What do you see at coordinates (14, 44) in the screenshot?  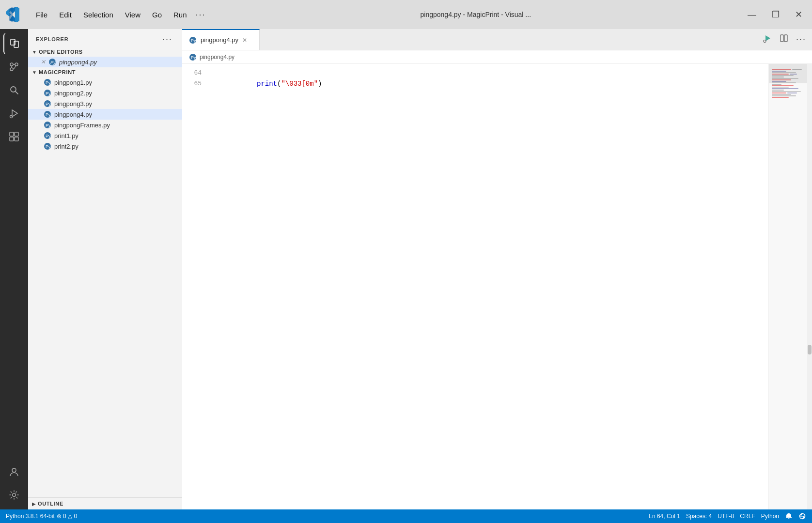 I see `explorer-activity-icon` at bounding box center [14, 44].